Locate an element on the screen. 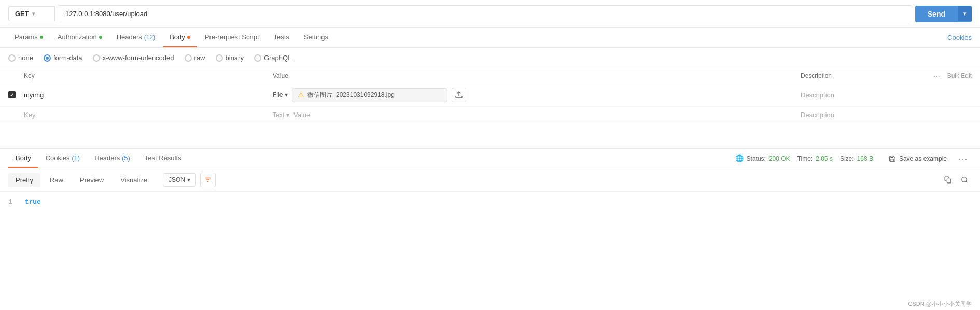 The width and height of the screenshot is (980, 310). tab-settings: Settings is located at coordinates (316, 37).